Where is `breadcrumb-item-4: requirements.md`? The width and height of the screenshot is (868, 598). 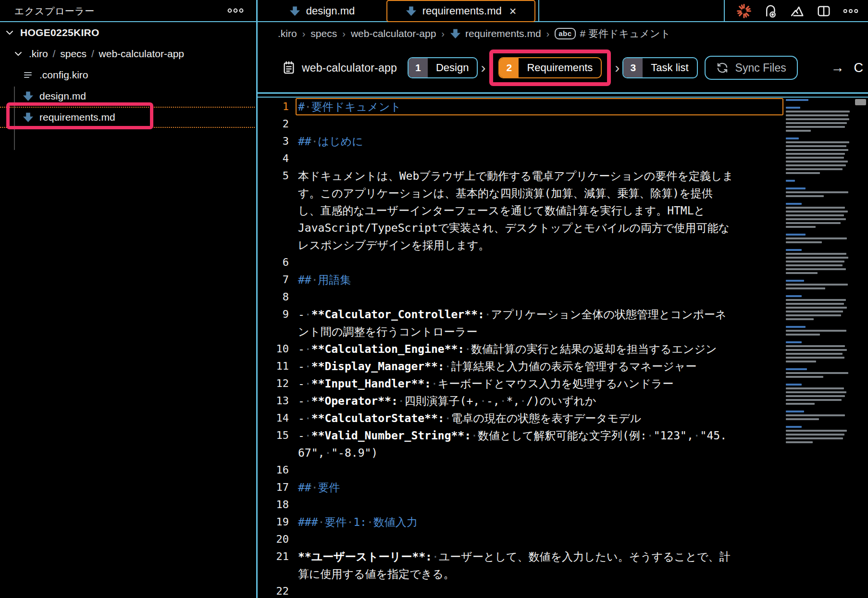
breadcrumb-item-4: requirements.md is located at coordinates (496, 34).